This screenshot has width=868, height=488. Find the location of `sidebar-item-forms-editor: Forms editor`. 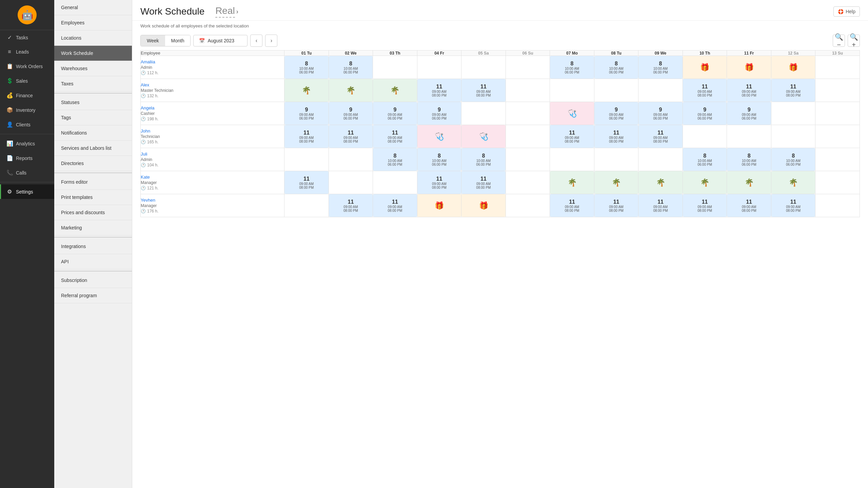

sidebar-item-forms-editor: Forms editor is located at coordinates (93, 182).